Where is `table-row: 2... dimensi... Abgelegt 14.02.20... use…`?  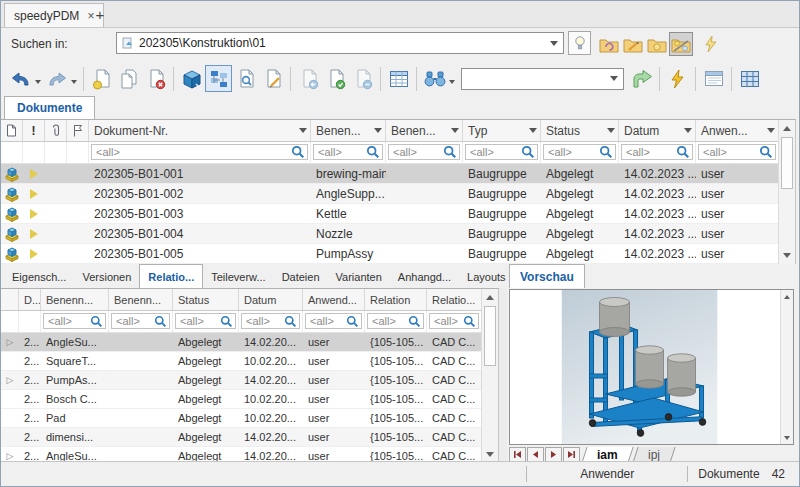 table-row: 2... dimensi... Abgelegt 14.02.20... use… is located at coordinates (241, 438).